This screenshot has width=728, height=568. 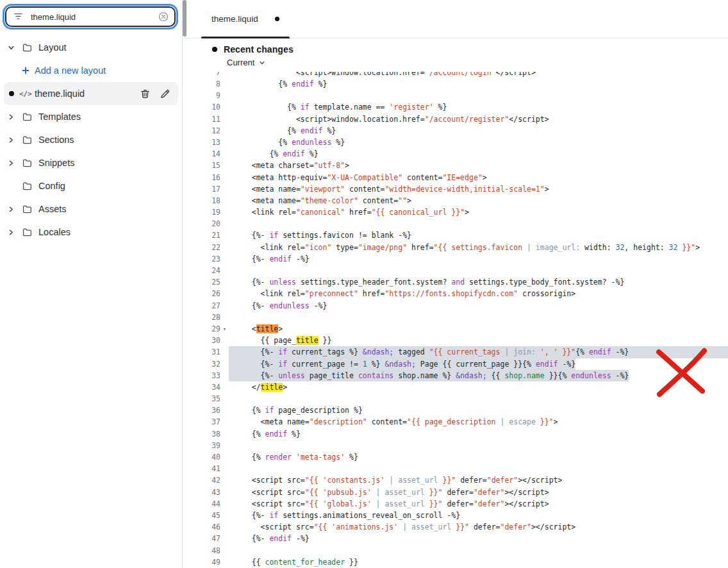 I want to click on code-line: 27 {%- endunless -%}, so click(x=455, y=306).